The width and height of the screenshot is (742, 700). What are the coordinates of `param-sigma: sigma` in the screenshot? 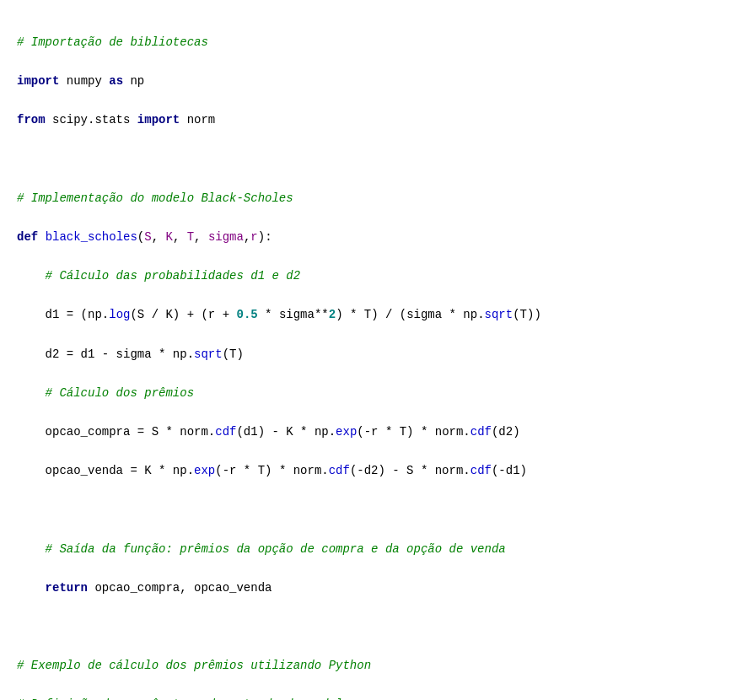 It's located at (226, 237).